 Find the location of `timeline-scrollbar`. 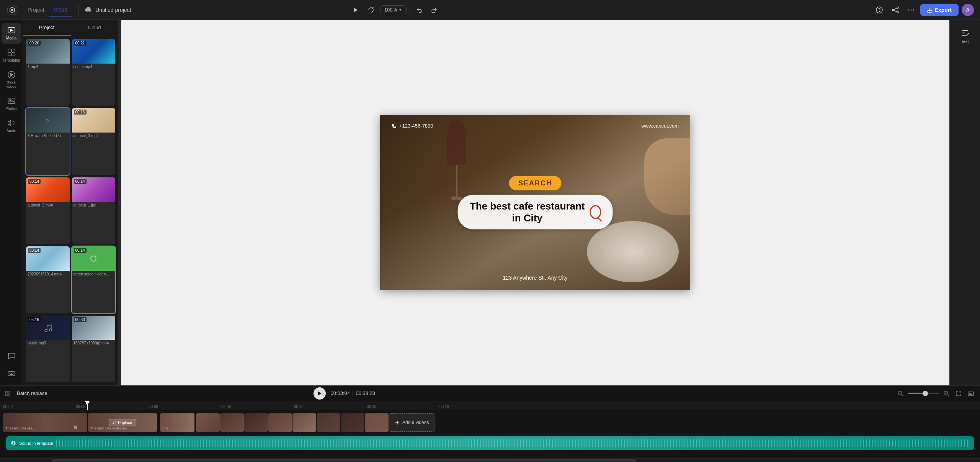

timeline-scrollbar is located at coordinates (490, 460).